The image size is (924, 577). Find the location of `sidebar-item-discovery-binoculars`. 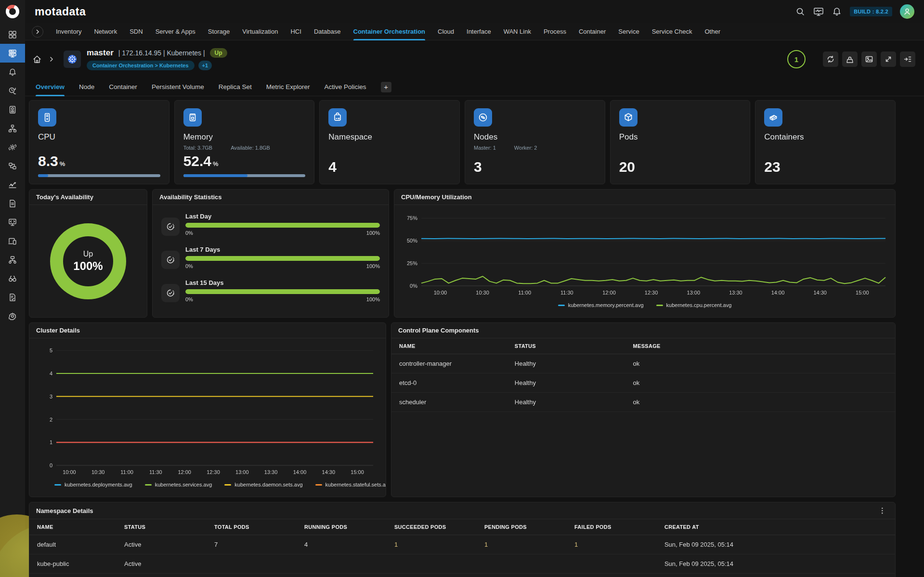

sidebar-item-discovery-binoculars is located at coordinates (13, 278).